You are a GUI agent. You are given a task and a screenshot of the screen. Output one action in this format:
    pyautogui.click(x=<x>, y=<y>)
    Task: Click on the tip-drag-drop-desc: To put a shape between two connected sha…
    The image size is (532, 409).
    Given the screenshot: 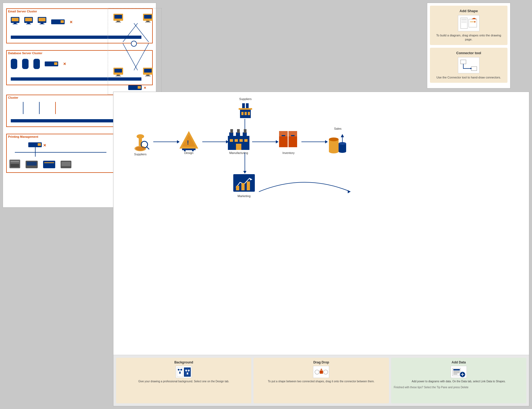 What is the action you would take?
    pyautogui.click(x=321, y=381)
    